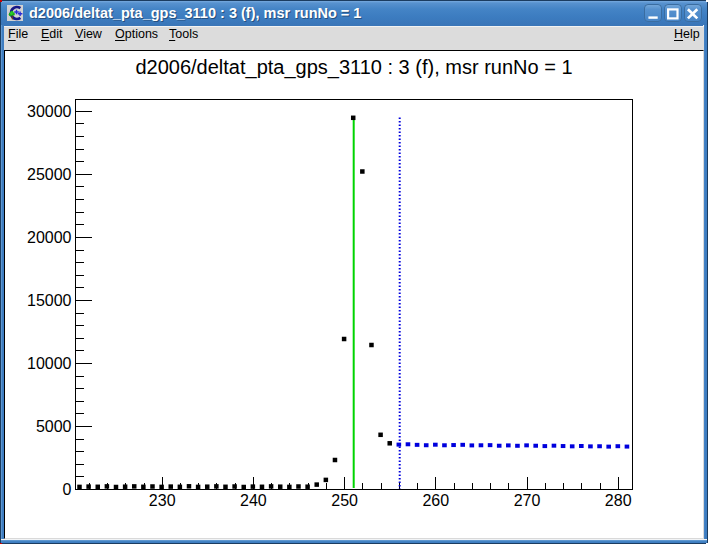 This screenshot has width=708, height=544. I want to click on svg-text: 30000, so click(50, 112).